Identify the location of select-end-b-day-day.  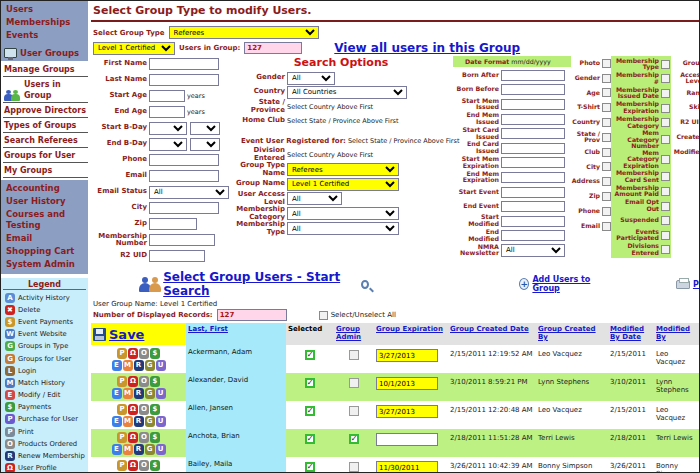
(205, 144).